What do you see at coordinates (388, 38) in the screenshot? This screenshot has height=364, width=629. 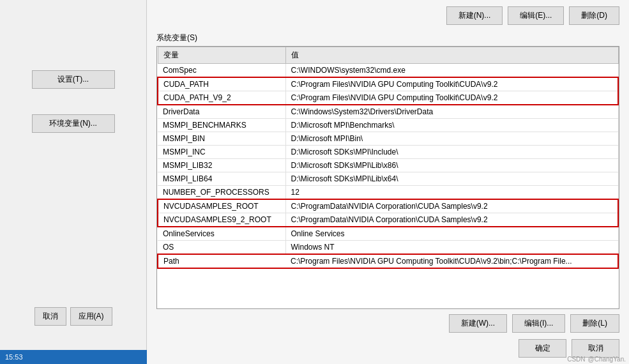 I see `system-vars-label: 系统变量(S)` at bounding box center [388, 38].